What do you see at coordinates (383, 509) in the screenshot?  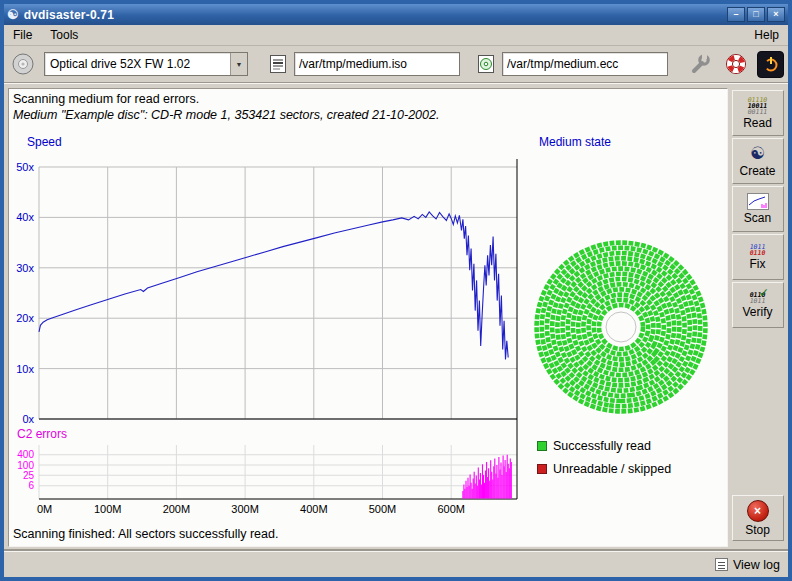 I see `svg-text: 500M` at bounding box center [383, 509].